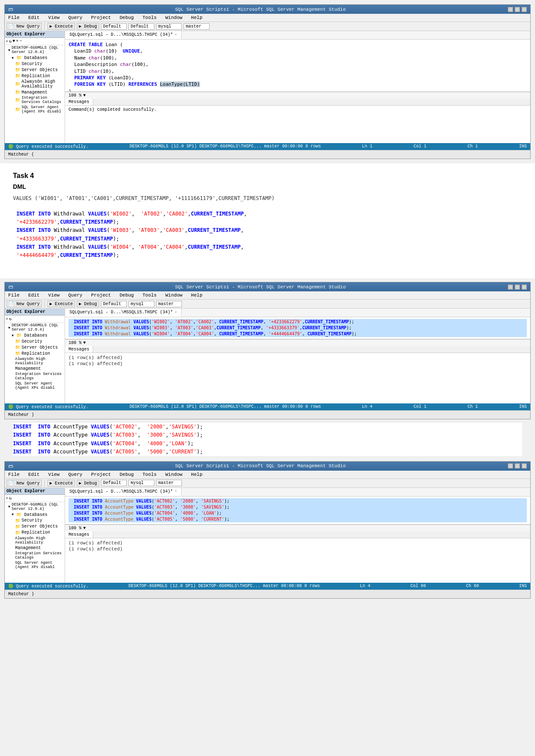 The width and height of the screenshot is (535, 756). Describe the element at coordinates (197, 295) in the screenshot. I see `menu-help-2: Help` at that location.